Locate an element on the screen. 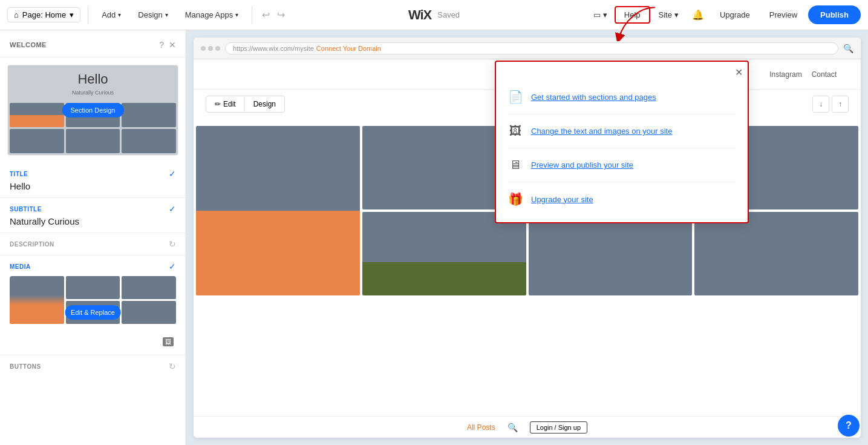  help-item-1-icon: 📄 is located at coordinates (515, 97).